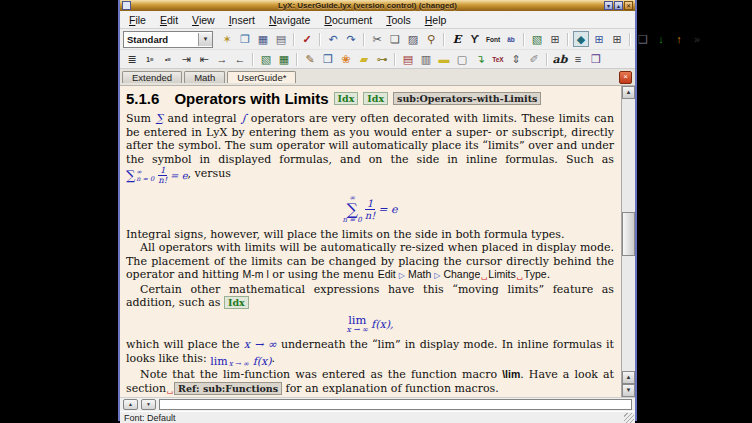 The height and width of the screenshot is (423, 752). What do you see at coordinates (378, 6) in the screenshot?
I see `titlebar: LyX: UserGuide.lyx (version control) (ch…` at bounding box center [378, 6].